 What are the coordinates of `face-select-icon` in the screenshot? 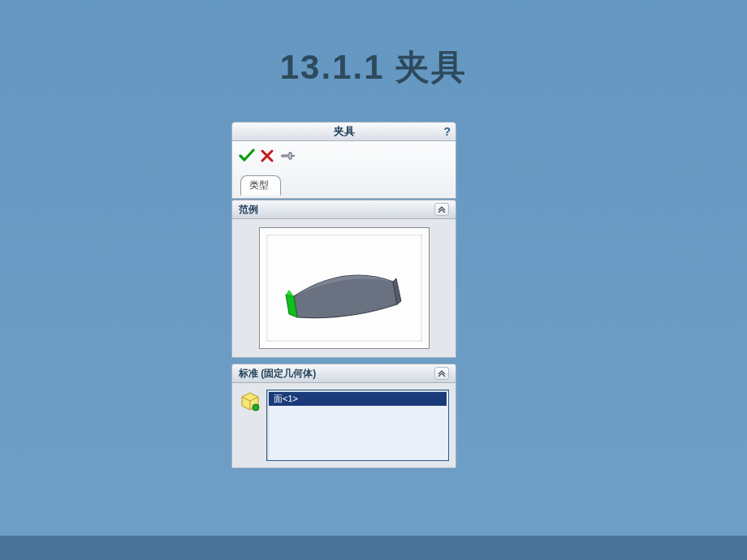 It's located at (250, 401).